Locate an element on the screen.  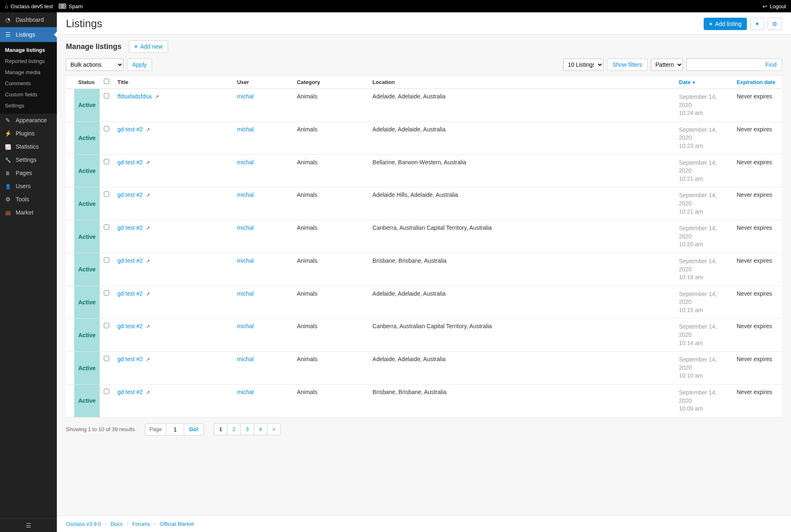
page-input is located at coordinates (175, 429).